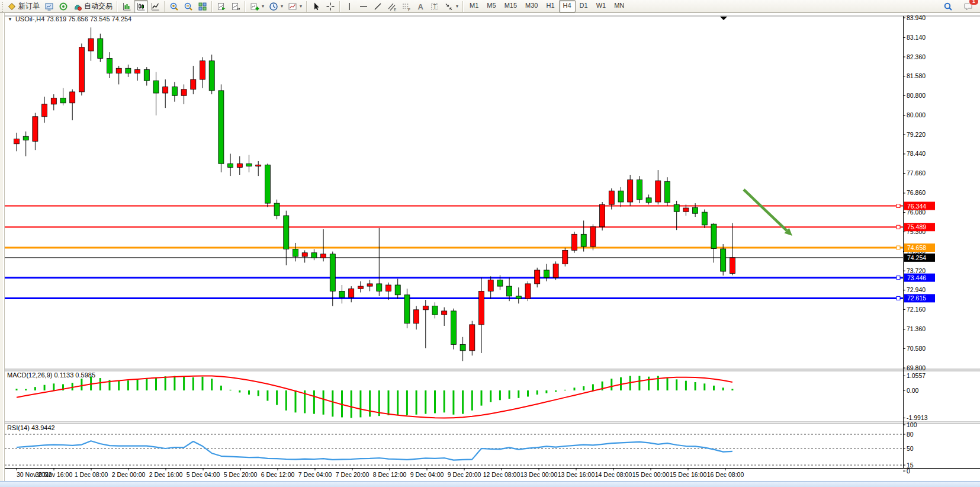 The image size is (980, 487). Describe the element at coordinates (584, 6) in the screenshot. I see `timeframe-button-d1: D1` at that location.